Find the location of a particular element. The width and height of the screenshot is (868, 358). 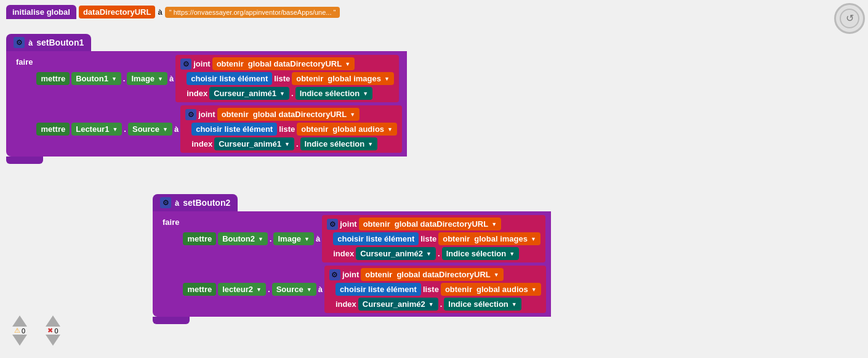

row2-index-row: index Curseur_animé1 ▼ . Indice sélectio… is located at coordinates (294, 144).